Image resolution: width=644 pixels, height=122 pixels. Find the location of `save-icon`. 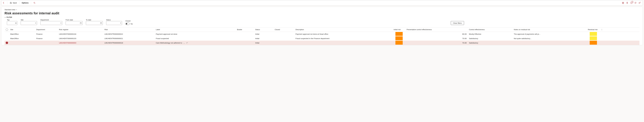

save-icon is located at coordinates (11, 3).